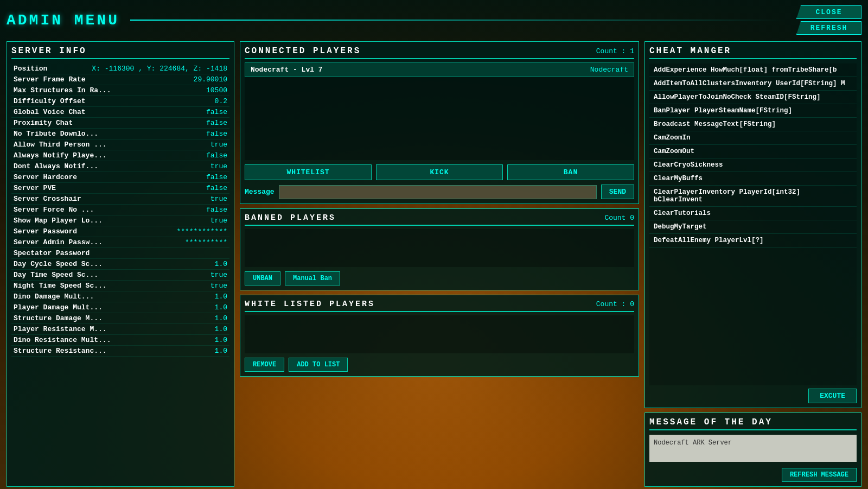 The image size is (868, 489). Describe the element at coordinates (439, 53) in the screenshot. I see `connected-players-header: CONNECTED PLAYERS Count : 1` at that location.